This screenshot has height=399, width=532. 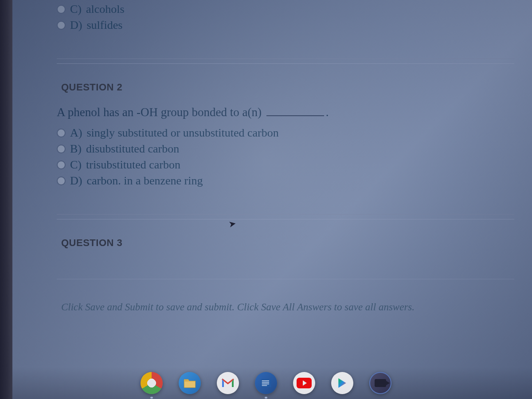 I want to click on file-explorer-icon, so click(x=190, y=383).